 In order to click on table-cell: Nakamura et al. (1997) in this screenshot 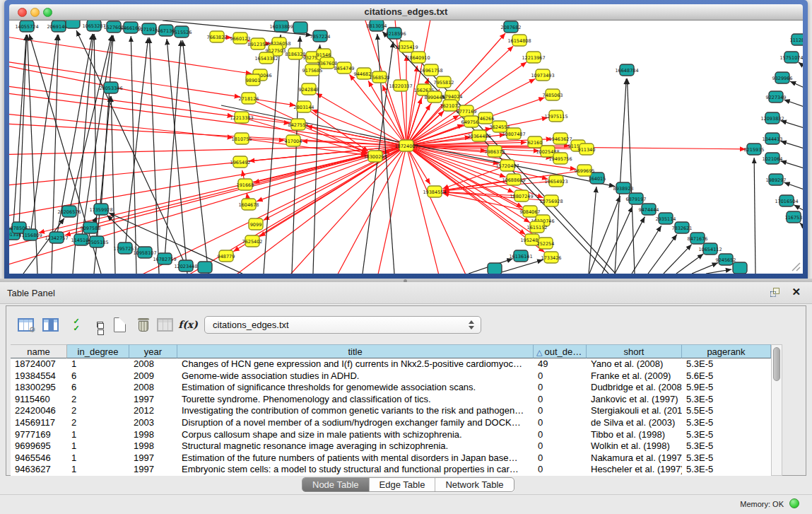, I will do `click(635, 458)`.